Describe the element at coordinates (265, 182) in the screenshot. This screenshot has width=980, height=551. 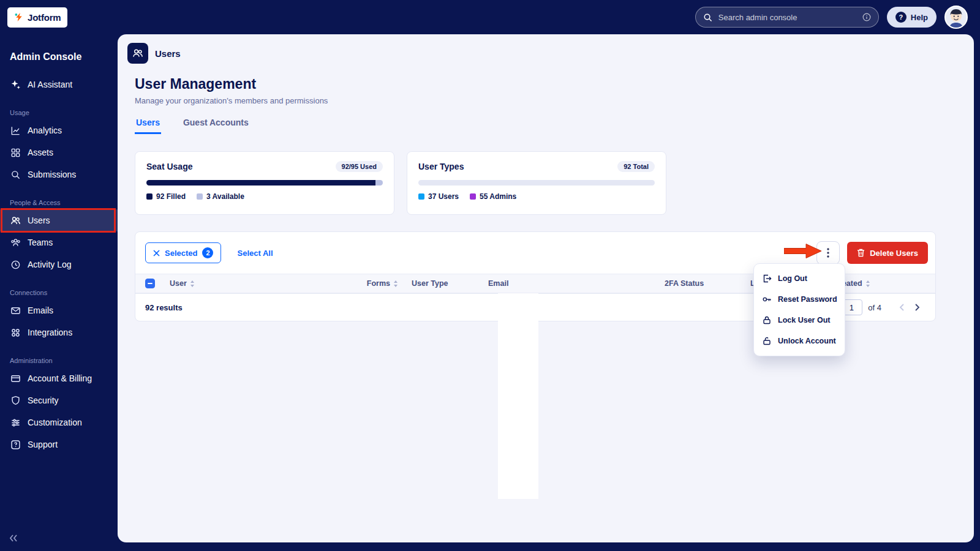
I see `seat-usage-bar` at that location.